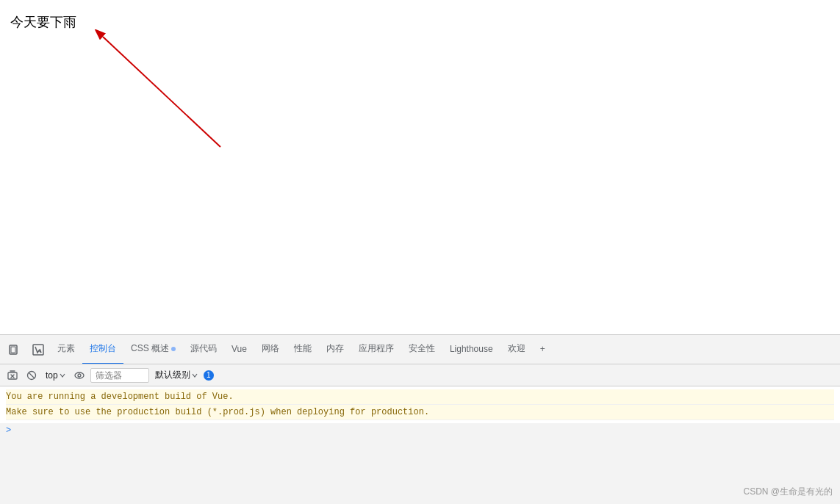 This screenshot has height=504, width=840. I want to click on red-arrow-annotation, so click(162, 94).